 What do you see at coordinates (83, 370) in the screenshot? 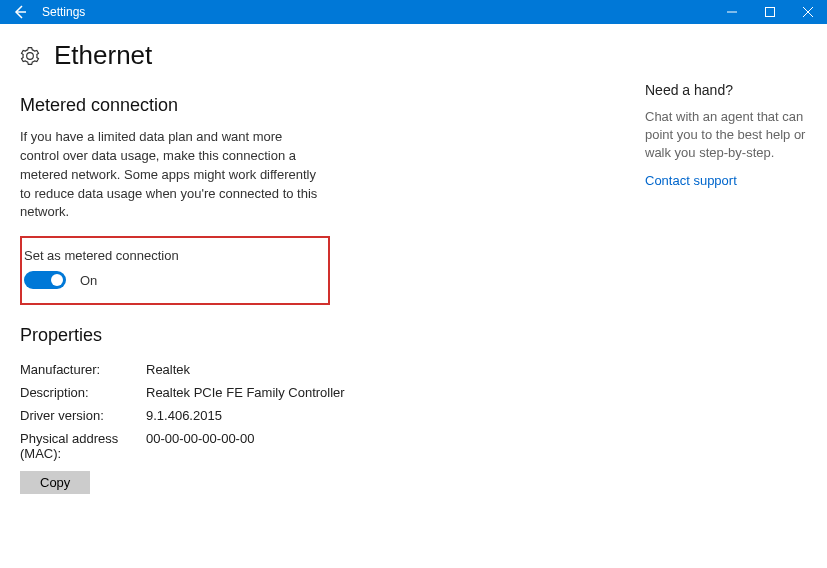
I see `property-key: Manufacturer:` at bounding box center [83, 370].